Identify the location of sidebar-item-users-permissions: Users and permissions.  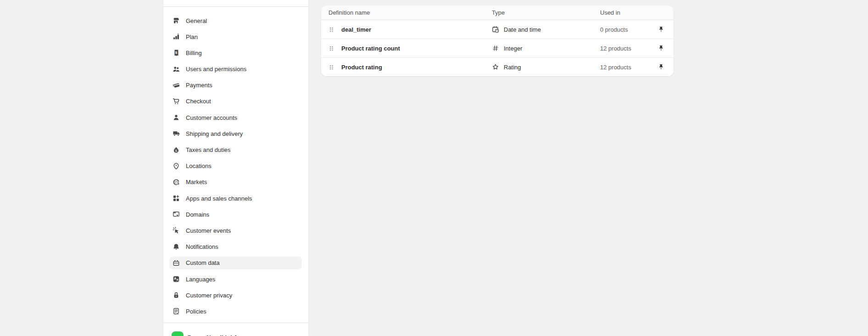
(236, 69).